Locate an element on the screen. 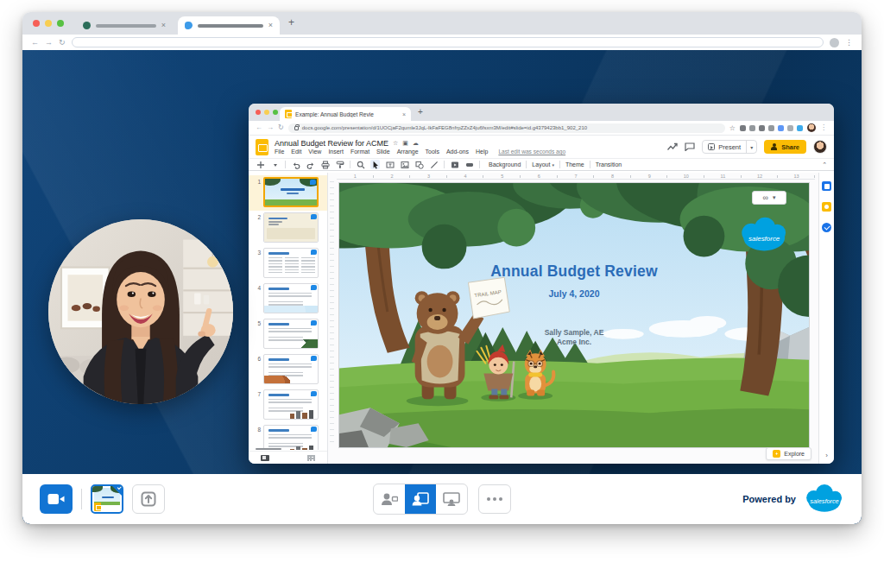 The height and width of the screenshot is (588, 884). filmstrip-scrollbar is located at coordinates (268, 449).